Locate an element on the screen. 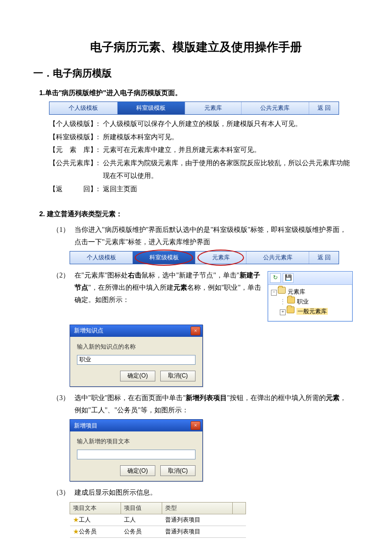  step-3-body: 选中"职业"图标，在右面页面中单击"新增列表项目"按钮，在弹出的框中填入所需的元… is located at coordinates (214, 404).